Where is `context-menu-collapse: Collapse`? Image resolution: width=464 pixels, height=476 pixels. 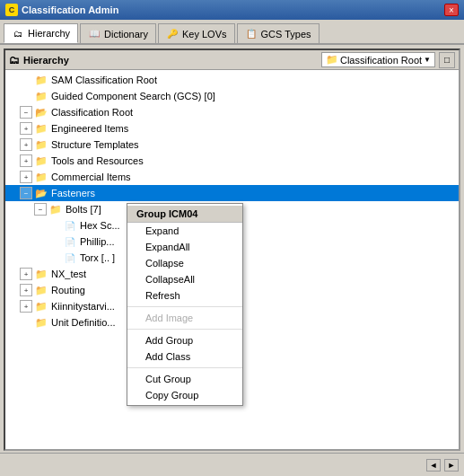 context-menu-collapse: Collapse is located at coordinates (185, 263).